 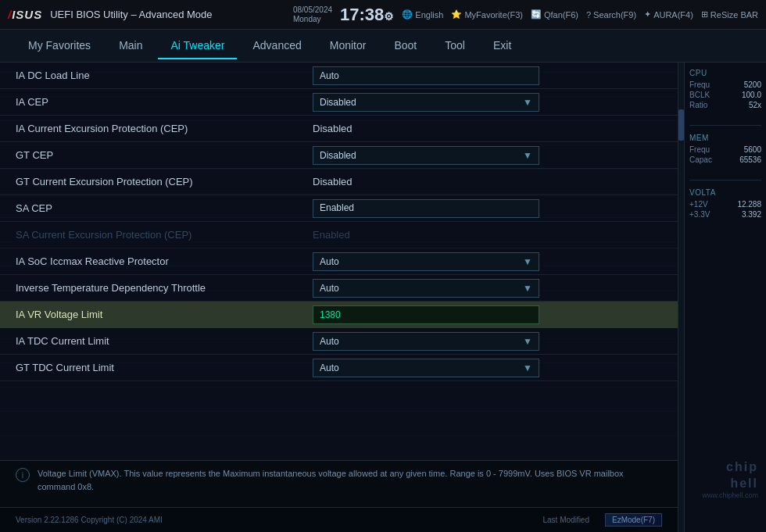 What do you see at coordinates (725, 125) in the screenshot?
I see `sidebar-divider` at bounding box center [725, 125].